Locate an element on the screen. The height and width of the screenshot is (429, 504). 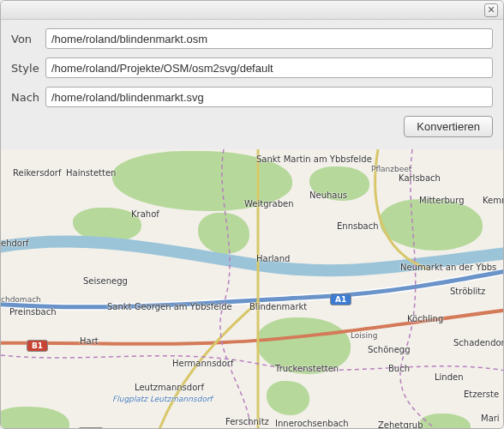
convert-button: Konvertieren is located at coordinates (448, 127).